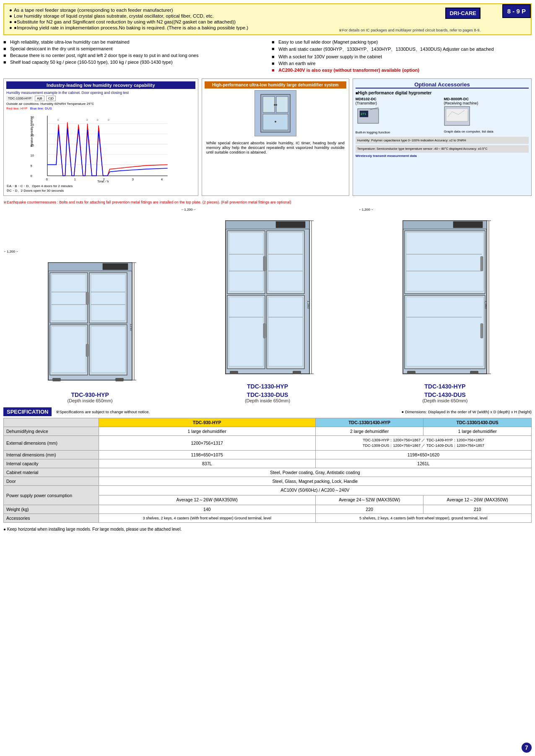 The width and height of the screenshot is (535, 756). What do you see at coordinates (445, 296) in the screenshot?
I see `cabinet-1430-svg: 1,260` at bounding box center [445, 296].